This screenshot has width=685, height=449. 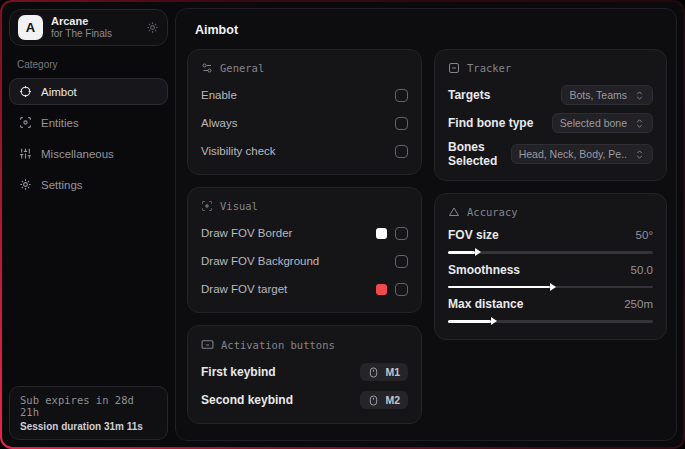 What do you see at coordinates (484, 270) in the screenshot?
I see `slider-label: Smoothness` at bounding box center [484, 270].